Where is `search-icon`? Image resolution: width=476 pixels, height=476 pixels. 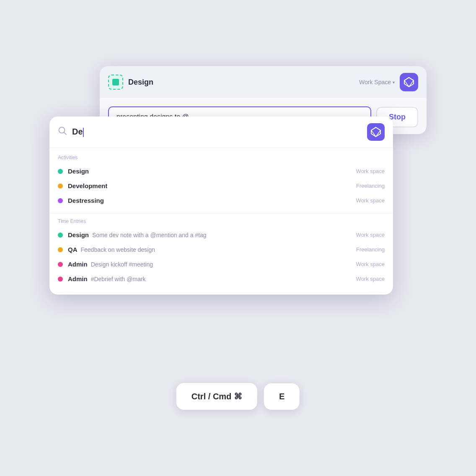 search-icon is located at coordinates (62, 132).